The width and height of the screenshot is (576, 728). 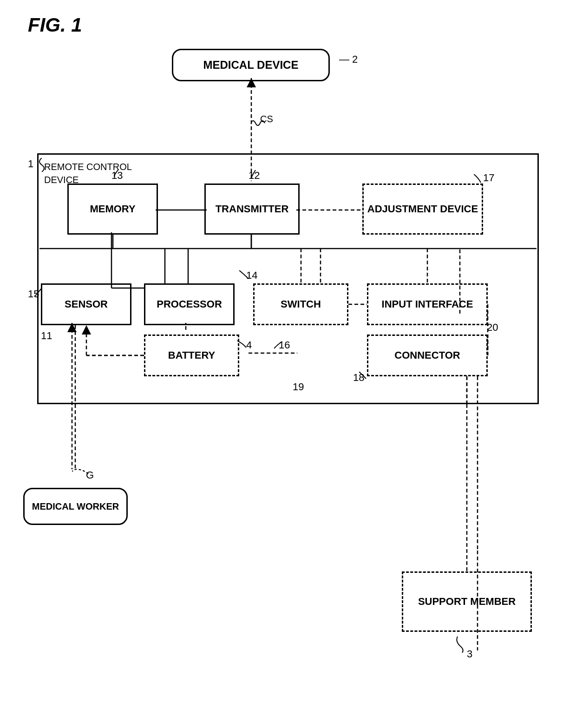 I want to click on memory-box: MEMORY, so click(x=112, y=209).